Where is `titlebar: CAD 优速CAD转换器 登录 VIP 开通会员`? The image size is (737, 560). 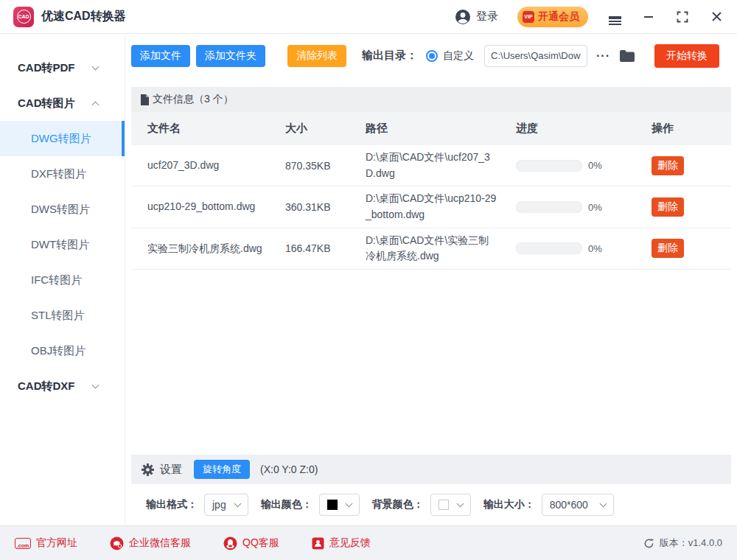
titlebar: CAD 优速CAD转换器 登录 VIP 开通会员 is located at coordinates (368, 17).